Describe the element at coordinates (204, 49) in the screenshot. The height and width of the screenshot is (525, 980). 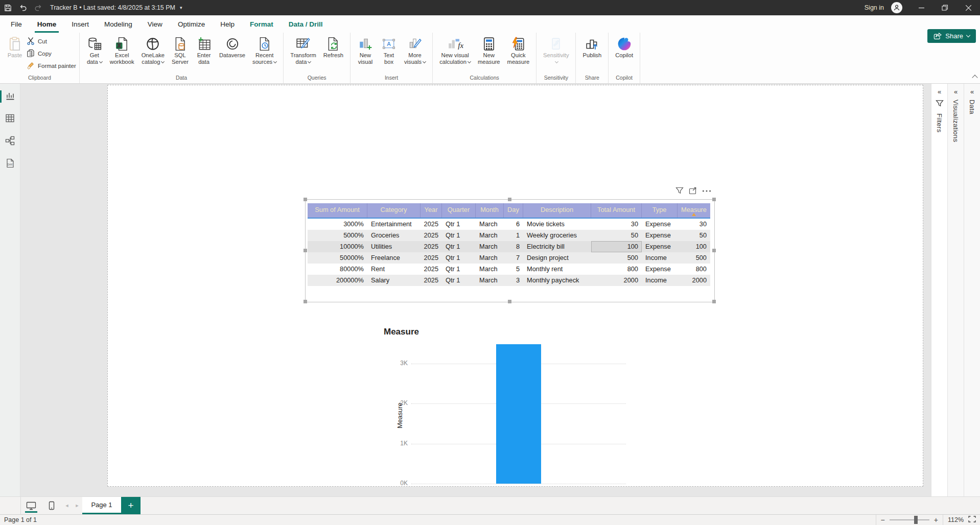
I see `ribbon-enter-data-button: Enterdata` at that location.